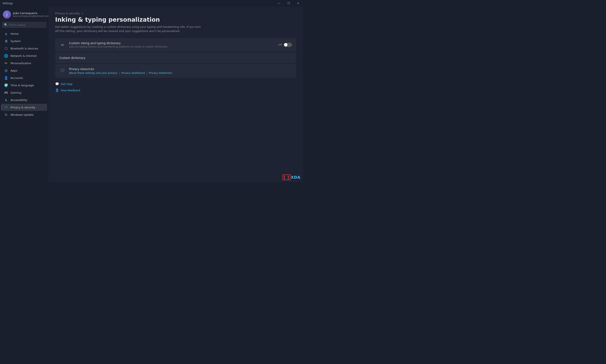 The height and width of the screenshot is (364, 606). What do you see at coordinates (291, 58) in the screenshot?
I see `dict-control: ›` at bounding box center [291, 58].